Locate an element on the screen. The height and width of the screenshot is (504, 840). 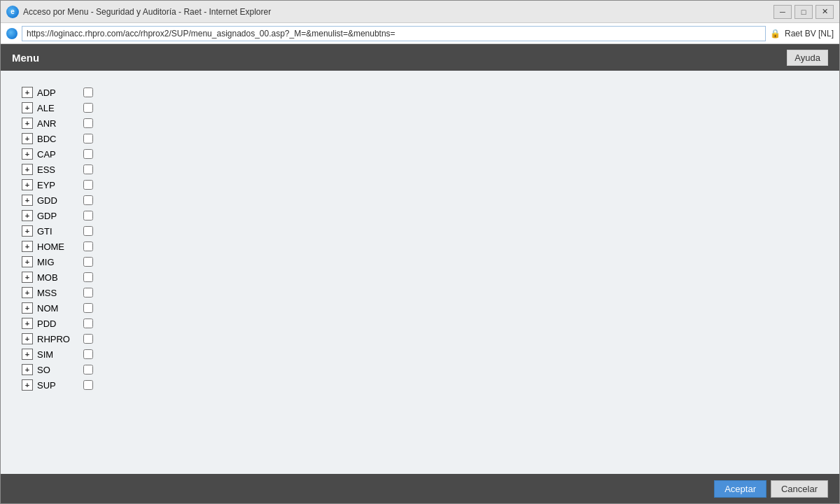
expand-btn-home: + is located at coordinates (27, 246).